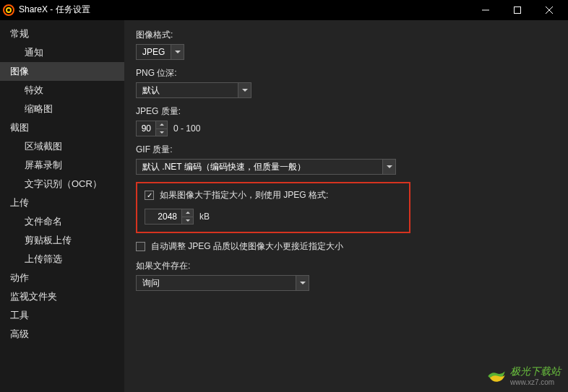 The image size is (568, 392). Describe the element at coordinates (62, 165) in the screenshot. I see `sidebar-item: 屏幕录制` at that location.